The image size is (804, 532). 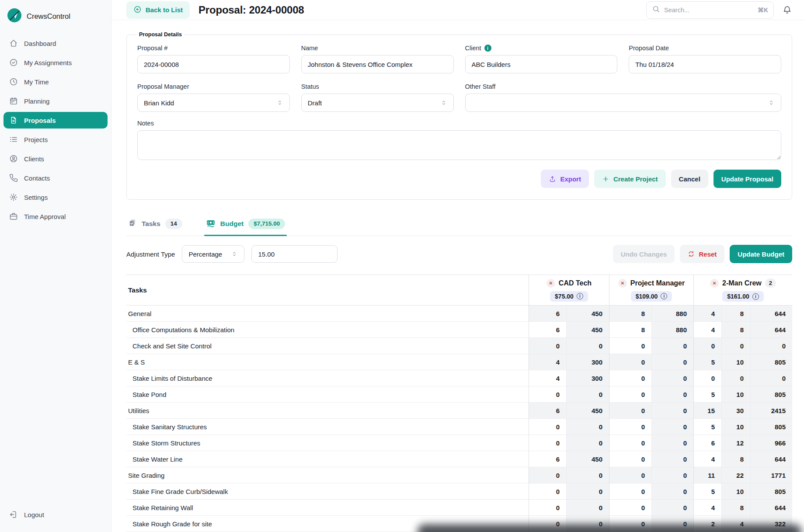 What do you see at coordinates (213, 59) in the screenshot?
I see `field-proposal-number: Proposal #` at bounding box center [213, 59].